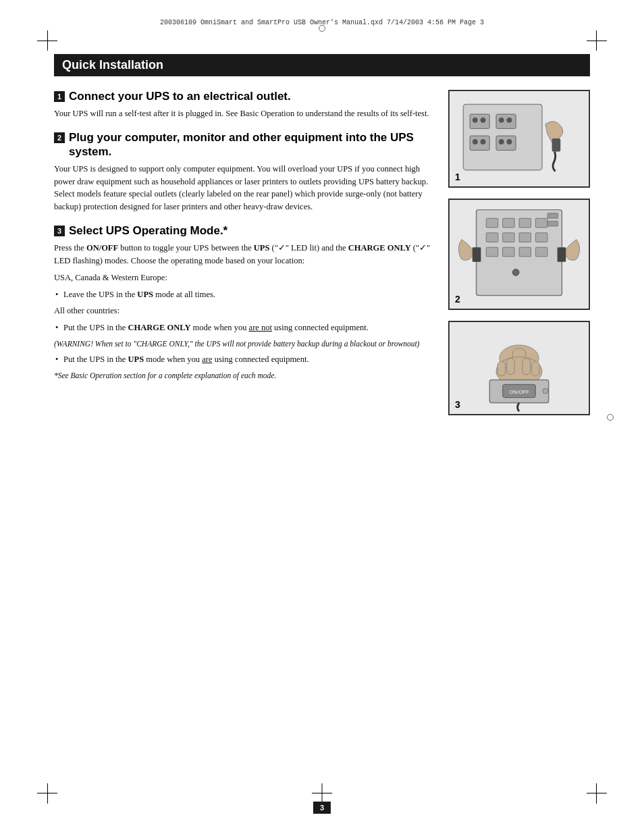  Describe the element at coordinates (244, 105) in the screenshot. I see `step-1-section: 1 Connect your UPS to an electrical outl…` at that location.